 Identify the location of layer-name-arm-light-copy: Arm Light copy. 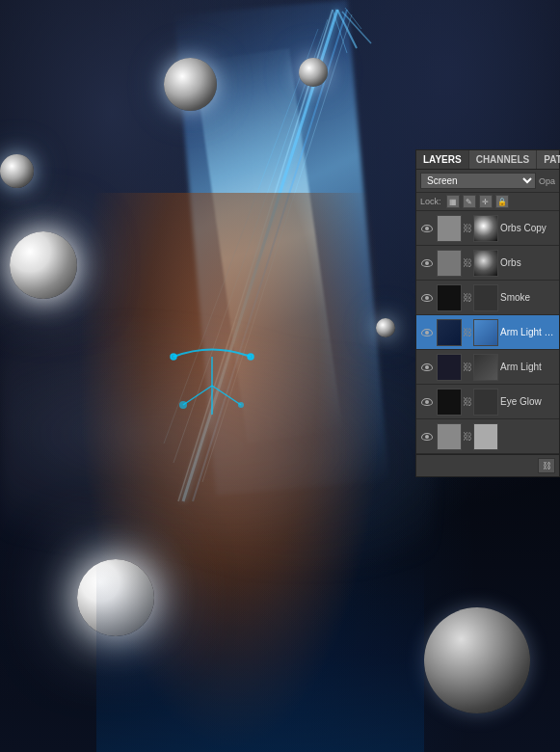
(528, 332).